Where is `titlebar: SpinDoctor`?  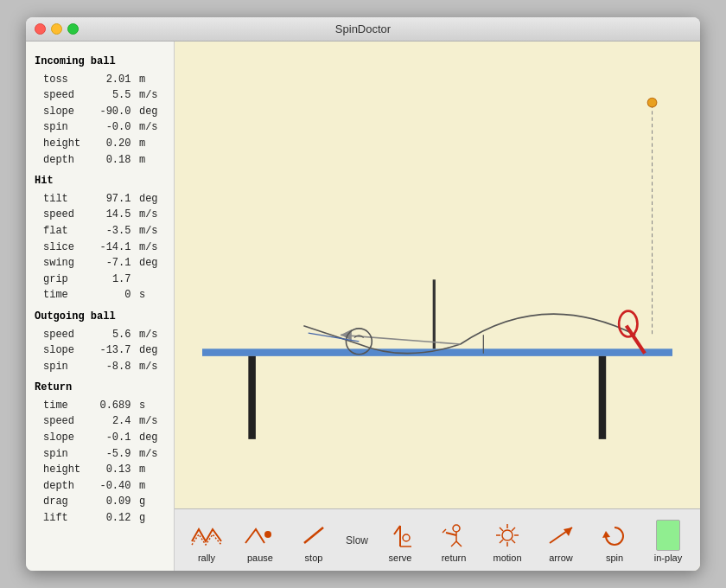 titlebar: SpinDoctor is located at coordinates (363, 29).